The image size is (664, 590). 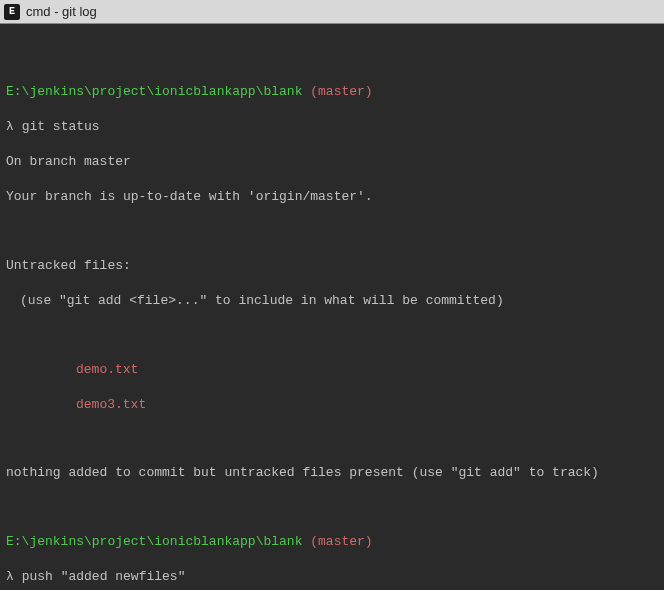 What do you see at coordinates (61, 126) in the screenshot?
I see `command-input: git status` at bounding box center [61, 126].